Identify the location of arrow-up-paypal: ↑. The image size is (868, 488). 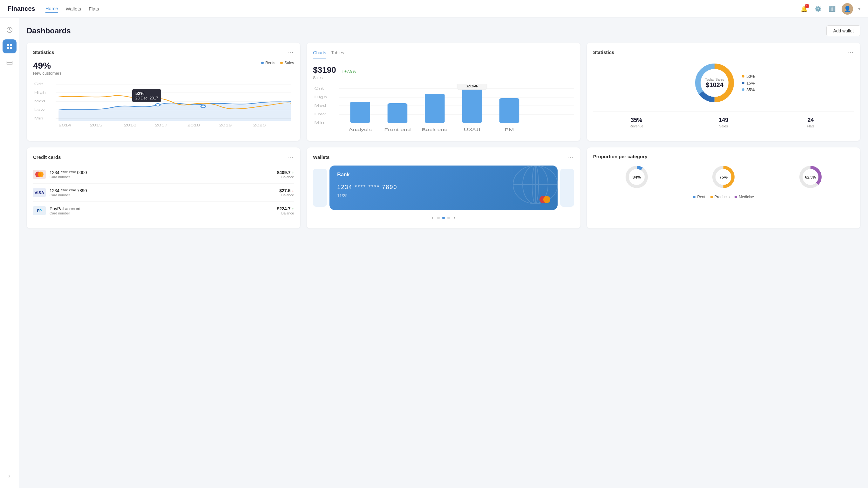
(293, 209).